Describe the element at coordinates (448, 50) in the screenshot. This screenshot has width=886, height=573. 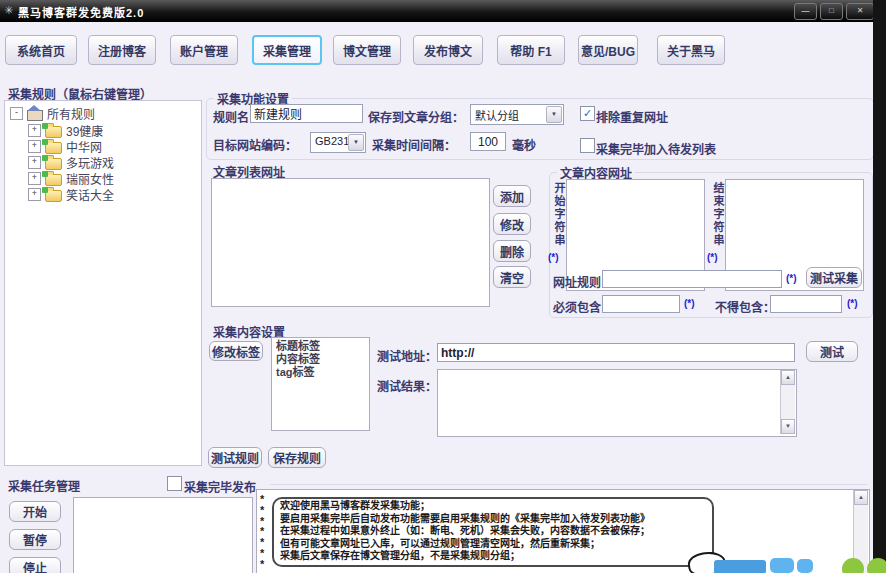
I see `tab-publish-post: 发布博文` at that location.